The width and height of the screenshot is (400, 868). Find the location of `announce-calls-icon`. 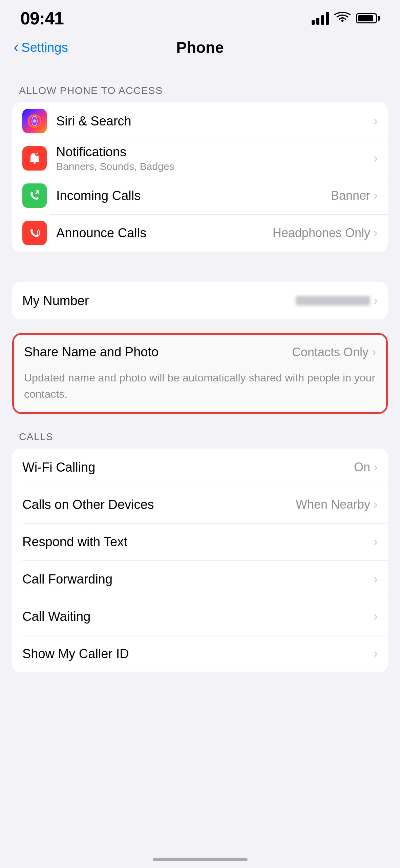

announce-calls-icon is located at coordinates (35, 233).